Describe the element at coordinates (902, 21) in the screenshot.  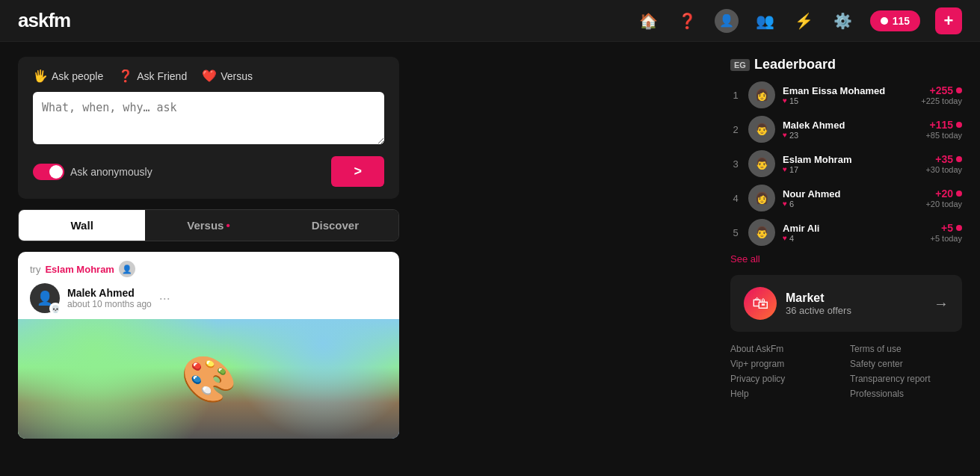
I see `notif-count: 115` at that location.